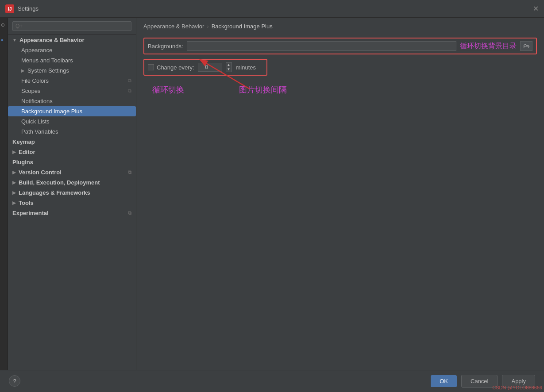 The height and width of the screenshot is (392, 544). What do you see at coordinates (272, 9) in the screenshot?
I see `title-bar: IJ Settings ✕` at bounding box center [272, 9].